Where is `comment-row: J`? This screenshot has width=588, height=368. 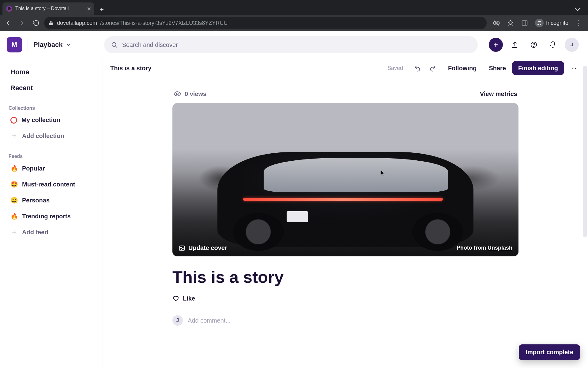 comment-row: J is located at coordinates (345, 320).